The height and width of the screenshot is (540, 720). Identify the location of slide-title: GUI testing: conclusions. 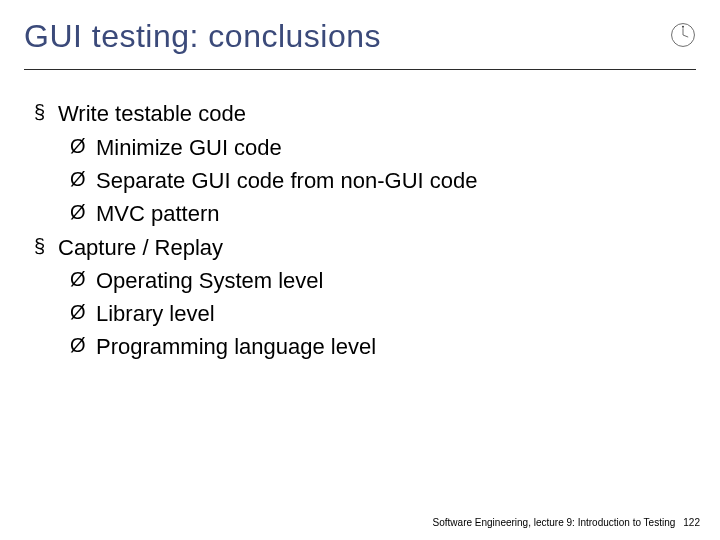
(202, 42).